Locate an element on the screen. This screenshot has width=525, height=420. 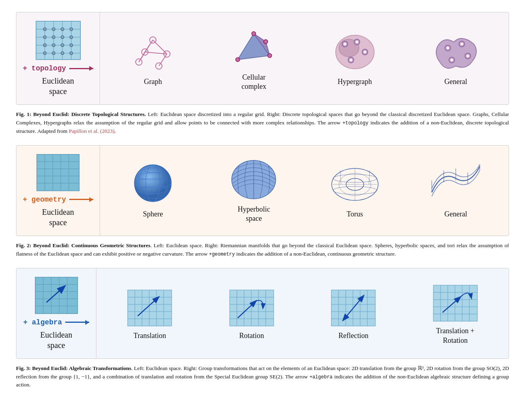
fig3-caption-bold: Fig. 3: Beyond Euclid: Algebraic Transfo… is located at coordinates (74, 368).